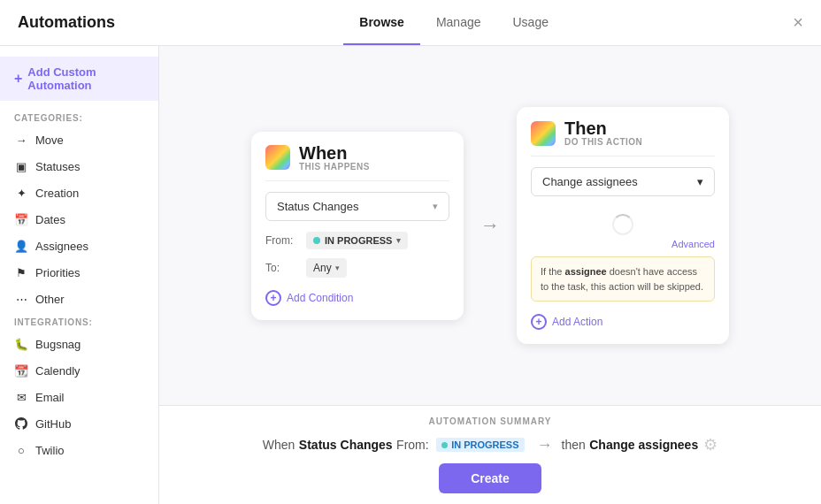  Describe the element at coordinates (623, 279) in the screenshot. I see `warning-box: If the assignee doesn't have access to t…` at that location.